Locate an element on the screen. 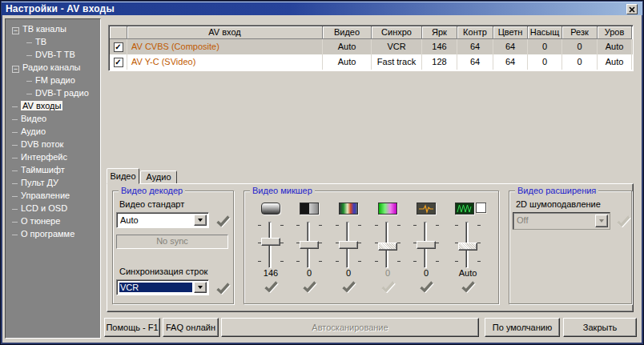 The image size is (644, 345). sidebar-item-tv-channels: −ТВ каналы is located at coordinates (53, 29).